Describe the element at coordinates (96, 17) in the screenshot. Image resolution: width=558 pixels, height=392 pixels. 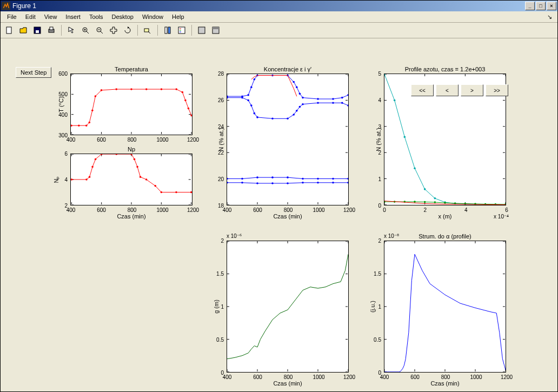
I see `menu-tools: Tools` at that location.